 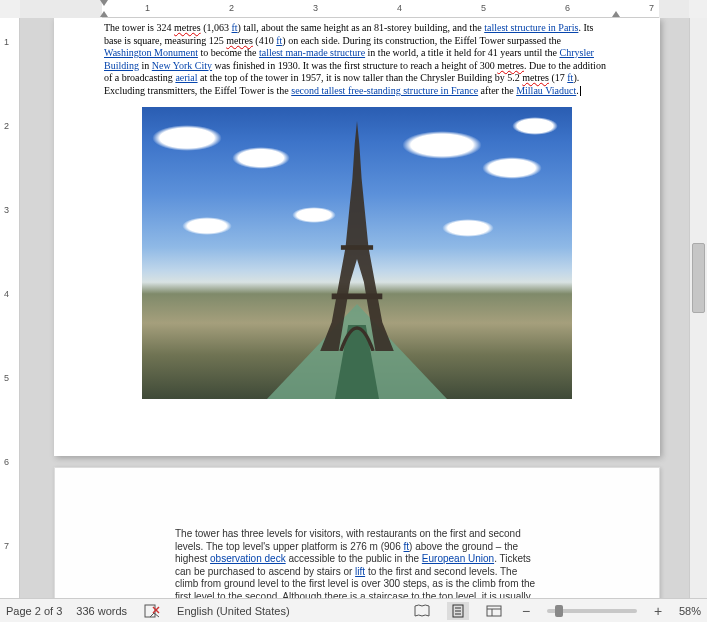 I want to click on zoom-in-button: +, so click(x=658, y=611).